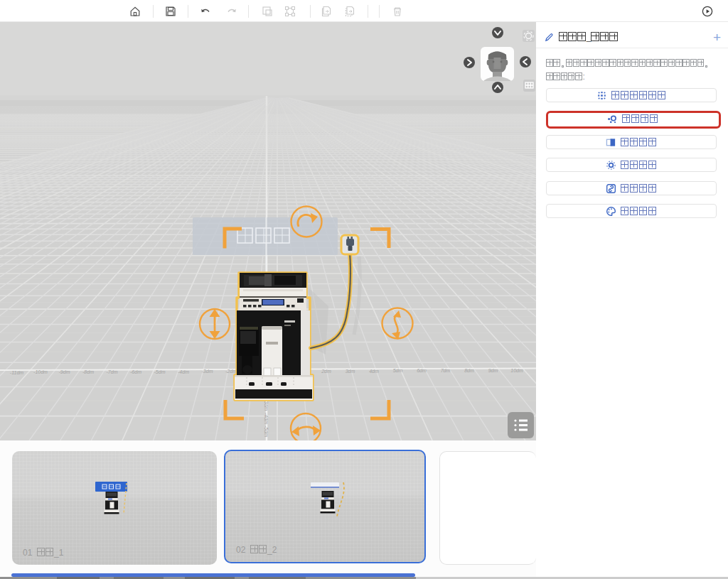 The width and height of the screenshot is (728, 579). Describe the element at coordinates (326, 371) in the screenshot. I see `svg-text: 2dm` at that location.